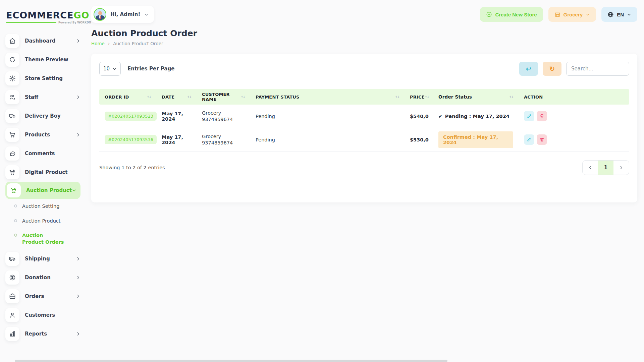 The width and height of the screenshot is (644, 362). What do you see at coordinates (43, 116) in the screenshot?
I see `sidebar-item-delivery-boy: Delivery Boy` at bounding box center [43, 116].